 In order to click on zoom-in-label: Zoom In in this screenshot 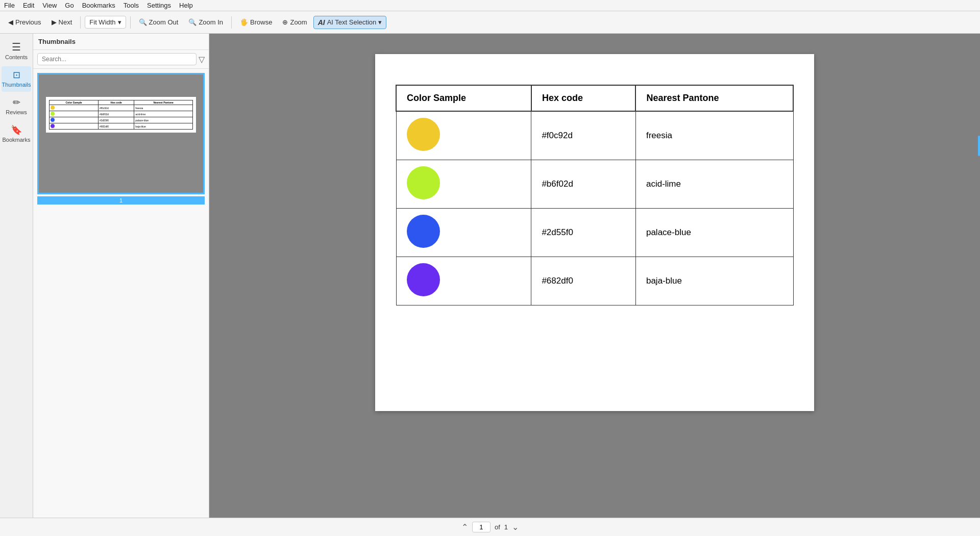, I will do `click(211, 22)`.